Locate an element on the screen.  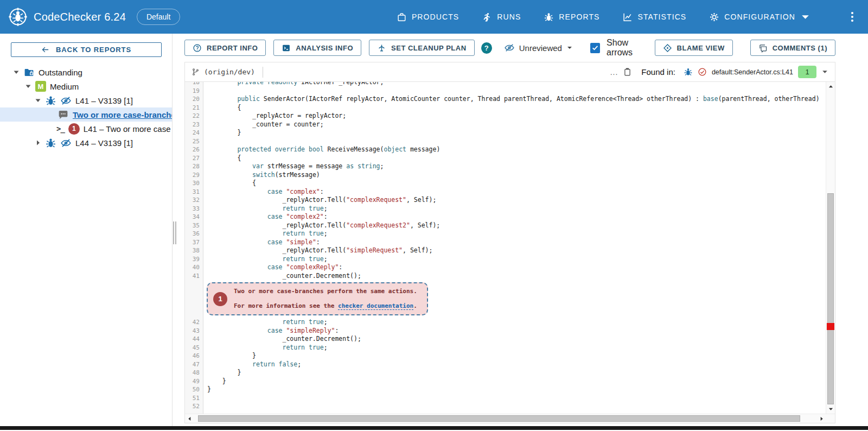
code-line: 24 } is located at coordinates (506, 133).